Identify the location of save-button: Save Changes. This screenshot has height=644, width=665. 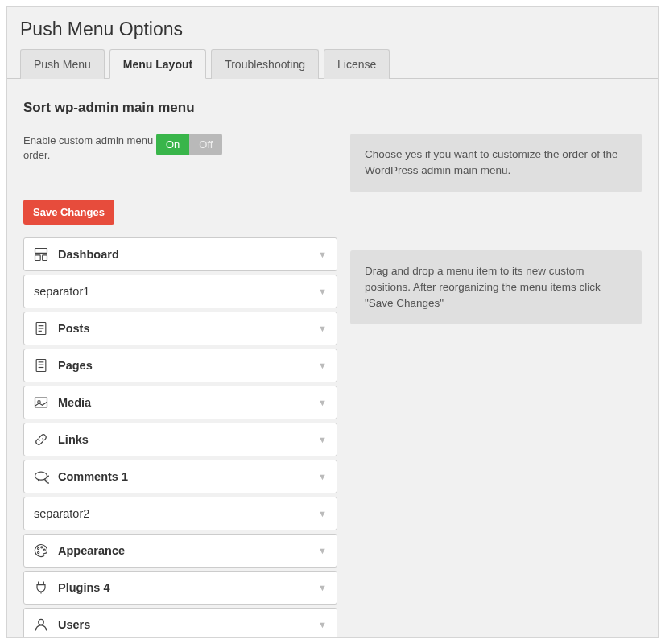
(69, 213).